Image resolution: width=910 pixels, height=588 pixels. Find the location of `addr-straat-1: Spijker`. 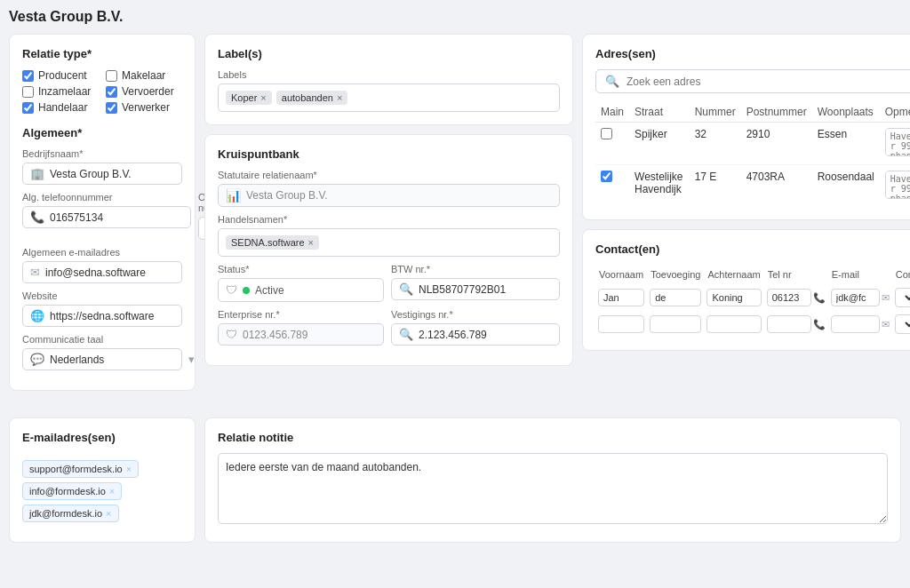

addr-straat-1: Spijker is located at coordinates (659, 144).